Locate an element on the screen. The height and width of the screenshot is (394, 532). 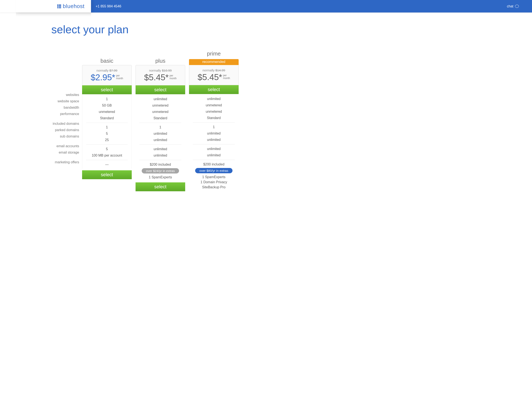
feature-value: 50 GB is located at coordinates (107, 105).